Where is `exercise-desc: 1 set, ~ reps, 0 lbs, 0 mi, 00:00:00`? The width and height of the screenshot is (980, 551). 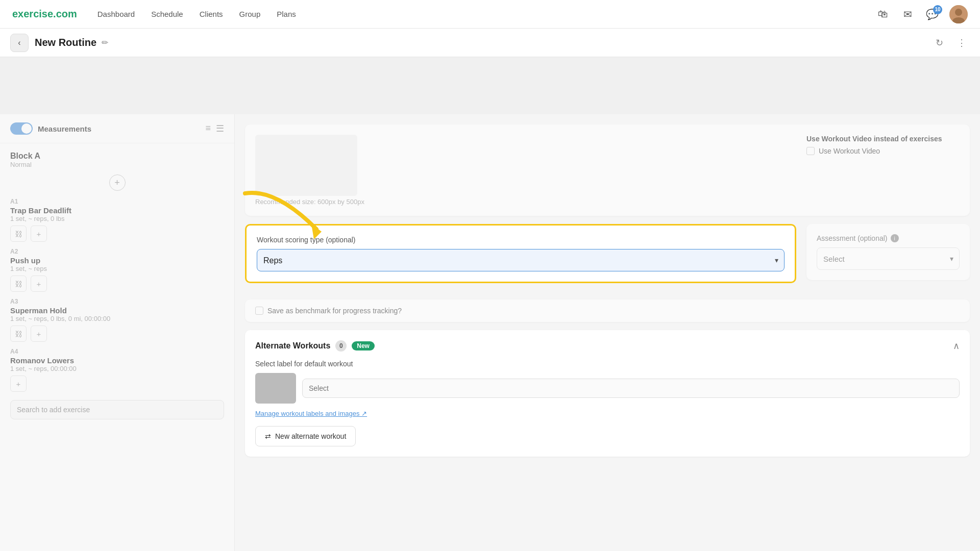 exercise-desc: 1 set, ~ reps, 0 lbs, 0 mi, 00:00:00 is located at coordinates (117, 318).